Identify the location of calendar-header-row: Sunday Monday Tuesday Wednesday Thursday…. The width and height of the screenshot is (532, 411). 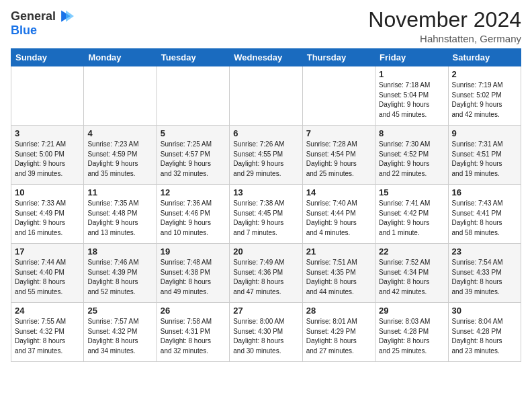
(266, 58).